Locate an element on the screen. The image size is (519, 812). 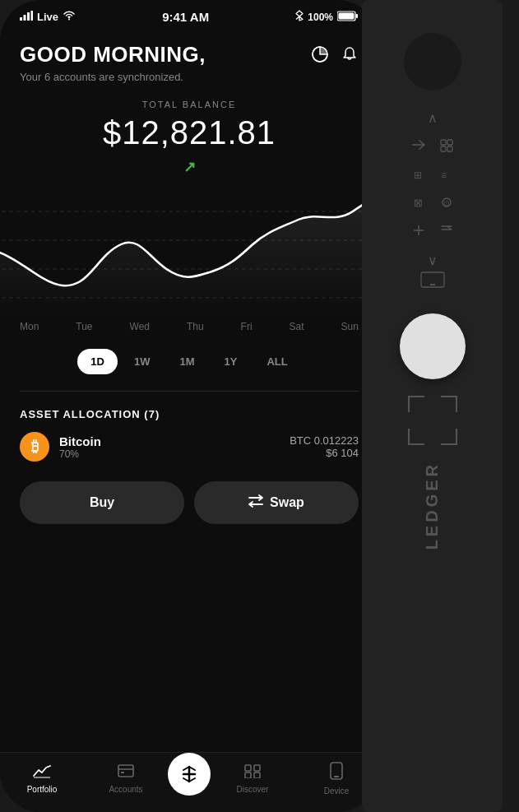
battery-icon is located at coordinates (348, 17).